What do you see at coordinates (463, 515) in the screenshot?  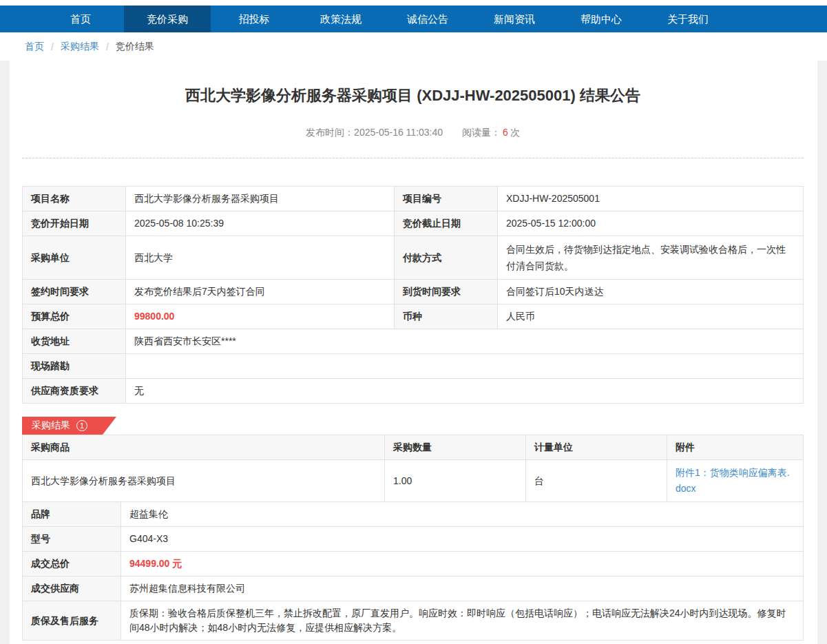 I see `value-cell: 超益集伦` at bounding box center [463, 515].